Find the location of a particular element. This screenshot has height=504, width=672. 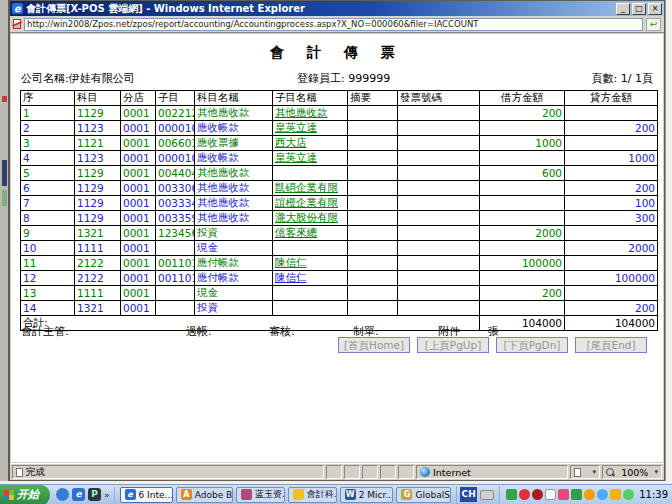

cell-seq: 2 is located at coordinates (48, 128).